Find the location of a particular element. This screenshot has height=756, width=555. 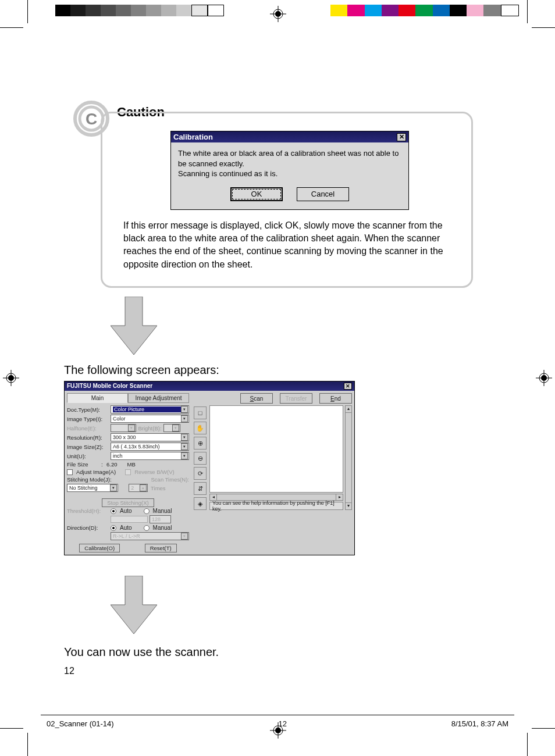

label-image-type: Image Type(I): is located at coordinates (88, 419).